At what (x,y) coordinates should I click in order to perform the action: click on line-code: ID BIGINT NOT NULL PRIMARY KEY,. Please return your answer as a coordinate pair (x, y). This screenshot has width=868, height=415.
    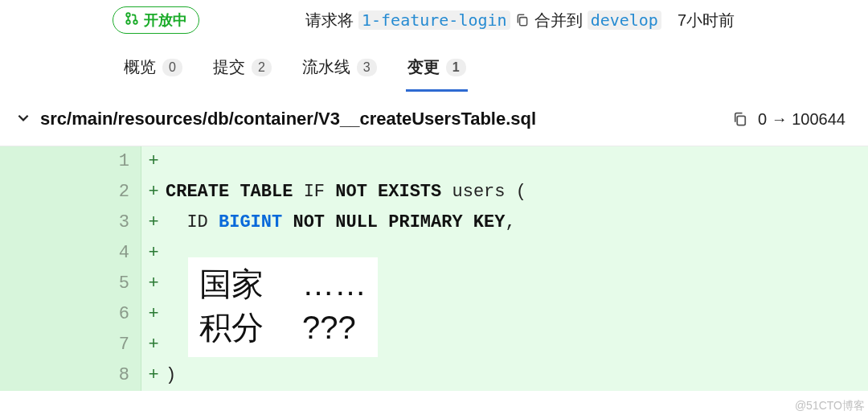
    Looking at the image, I should click on (517, 223).